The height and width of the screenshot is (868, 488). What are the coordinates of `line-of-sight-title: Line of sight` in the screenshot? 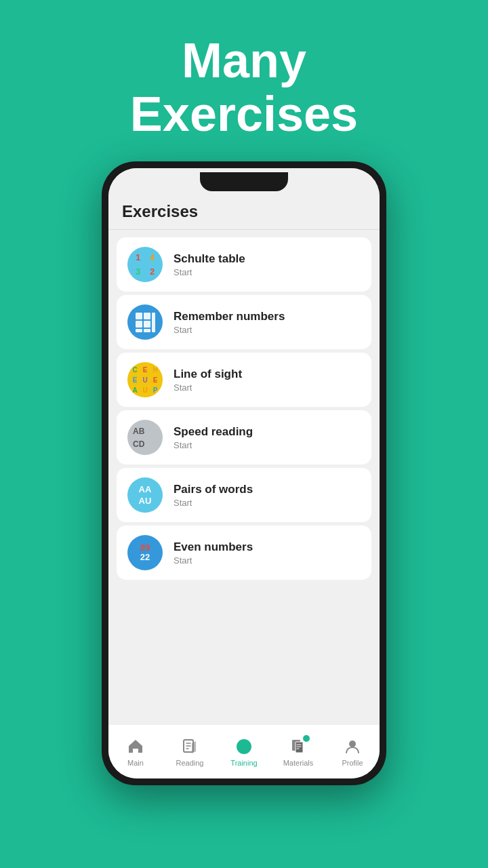 It's located at (207, 374).